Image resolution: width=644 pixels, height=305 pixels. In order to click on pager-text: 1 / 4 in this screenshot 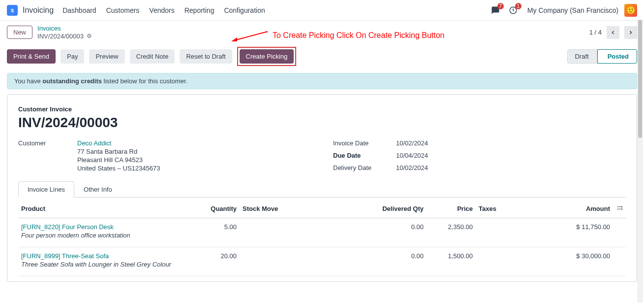, I will do `click(595, 33)`.